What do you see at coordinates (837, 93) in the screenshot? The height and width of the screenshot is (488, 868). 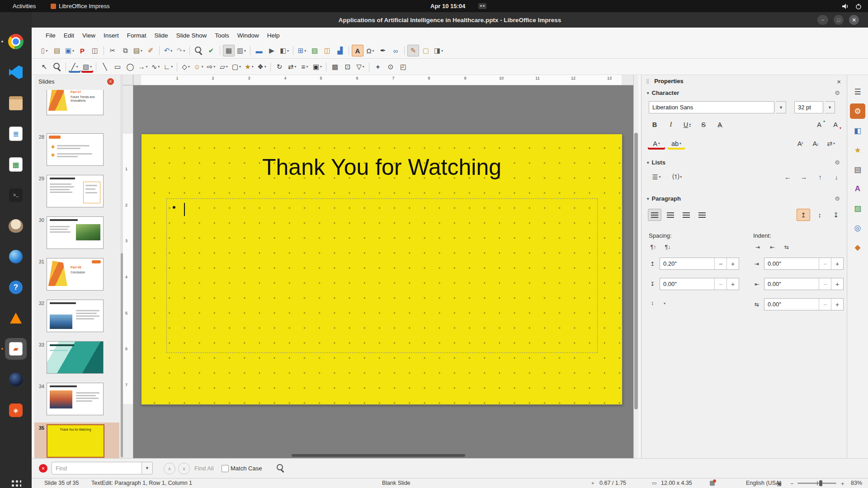 I see `character-settings-icon: ⚙` at bounding box center [837, 93].